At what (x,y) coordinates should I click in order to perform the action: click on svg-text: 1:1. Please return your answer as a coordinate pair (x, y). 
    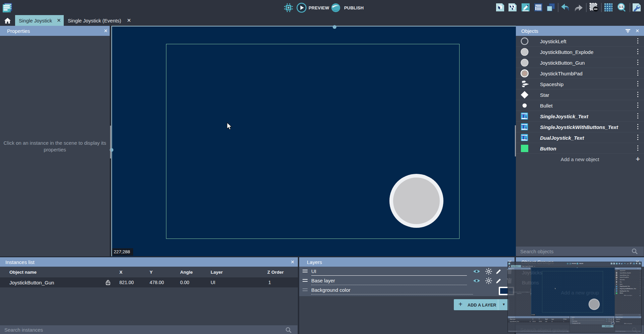
    Looking at the image, I should click on (621, 7).